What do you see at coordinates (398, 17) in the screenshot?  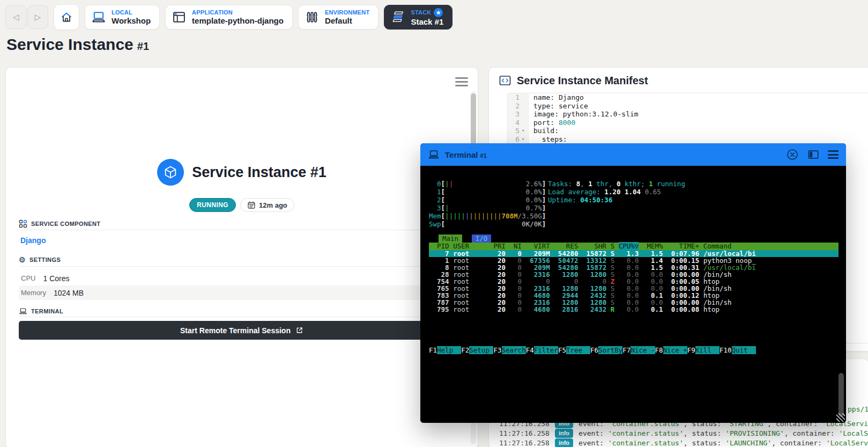 I see `stack-icon` at bounding box center [398, 17].